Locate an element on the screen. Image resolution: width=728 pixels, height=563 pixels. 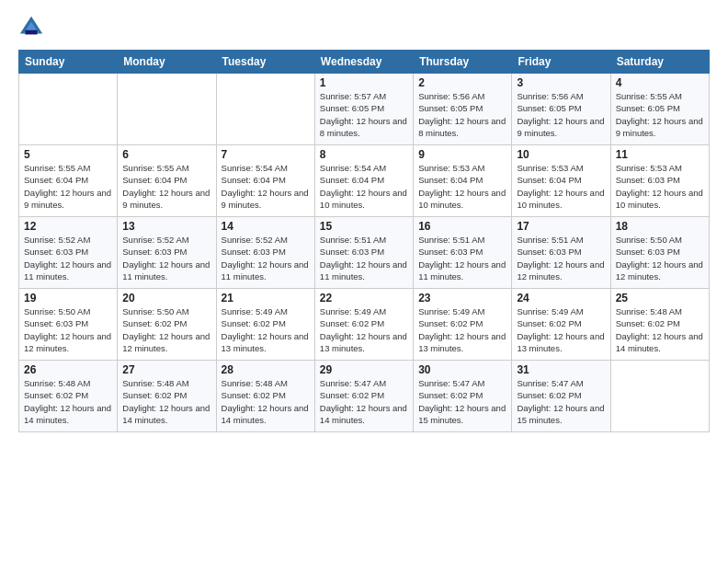
weekday-header-friday: Friday is located at coordinates (561, 63).